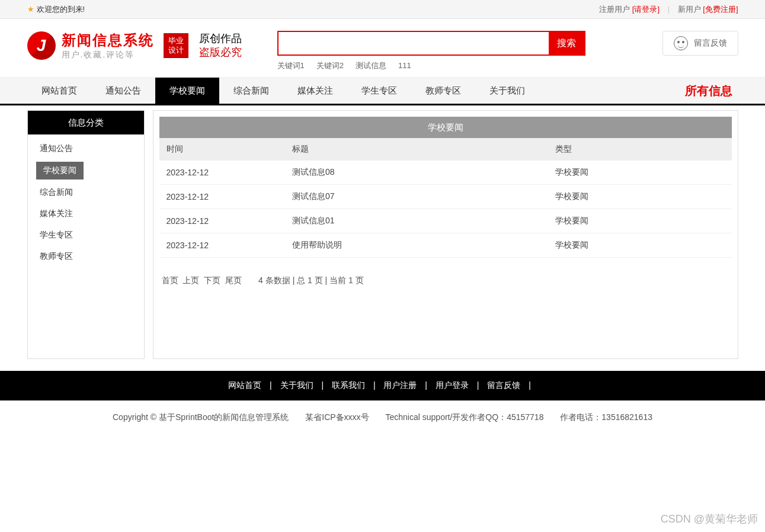 The width and height of the screenshot is (765, 532). I want to click on cell-title: 使用帮助说明, so click(417, 245).